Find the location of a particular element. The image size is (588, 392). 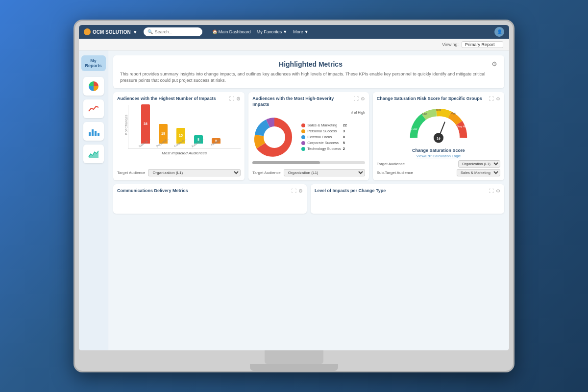

card-highest-impacts: Audiences with the Highest Number of Imp… is located at coordinates (179, 136).